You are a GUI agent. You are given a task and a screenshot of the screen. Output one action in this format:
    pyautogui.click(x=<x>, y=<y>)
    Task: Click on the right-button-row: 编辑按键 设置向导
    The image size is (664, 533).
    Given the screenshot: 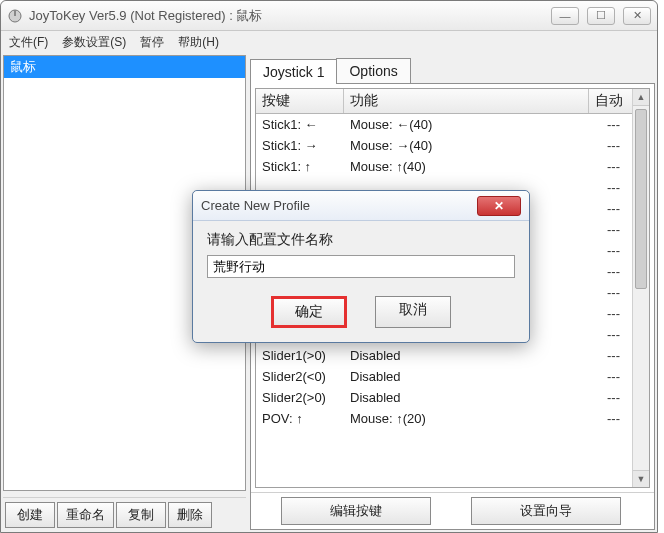 What is the action you would take?
    pyautogui.click(x=452, y=510)
    